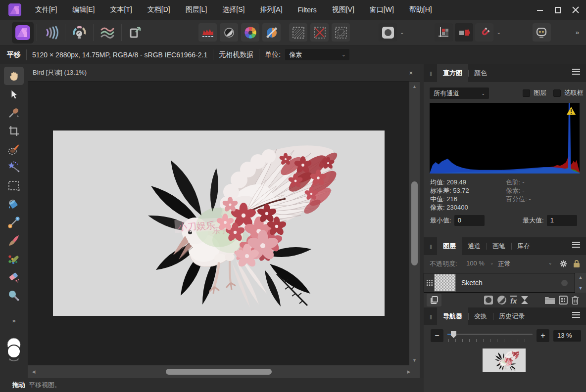 The height and width of the screenshot is (392, 586). I want to click on channel-dropdown: 所有通道 ⌄, so click(459, 93).